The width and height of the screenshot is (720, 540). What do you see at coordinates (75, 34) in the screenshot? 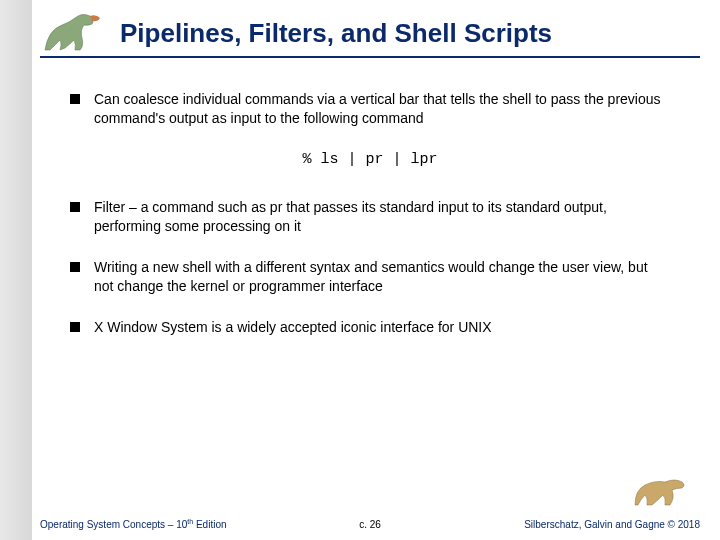
I see `dinosaur-icon` at bounding box center [75, 34].